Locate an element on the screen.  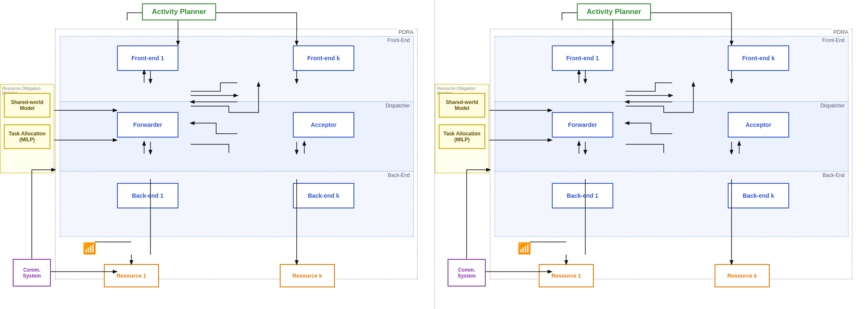
backend1-right: Back-end 1 is located at coordinates (582, 196).